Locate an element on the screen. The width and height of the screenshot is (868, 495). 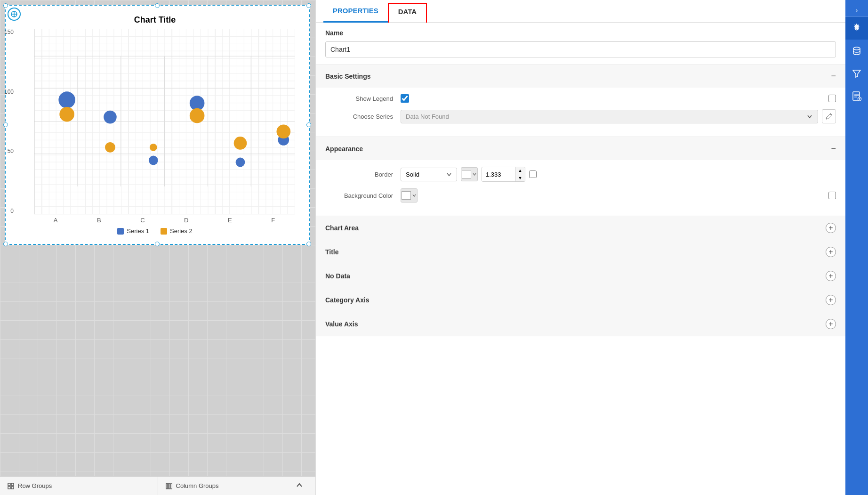
chart-area-section: Chart Area + is located at coordinates (581, 228).